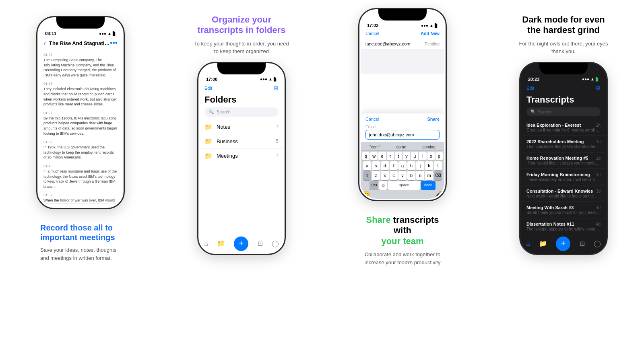  Describe the element at coordinates (260, 244) in the screenshot. I see `tab-share-icon: ⊡` at that location.